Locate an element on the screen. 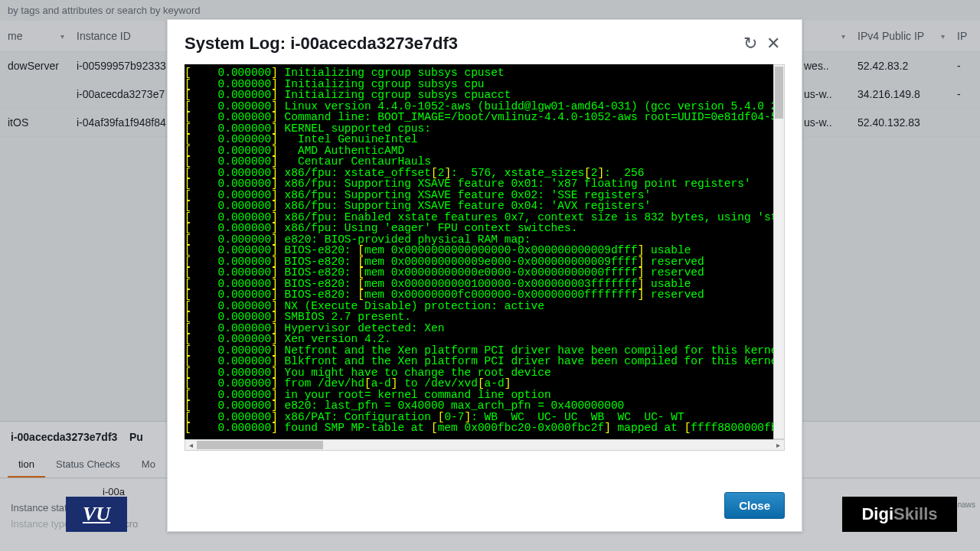  digiskills-logo: DigiSkills is located at coordinates (900, 514).